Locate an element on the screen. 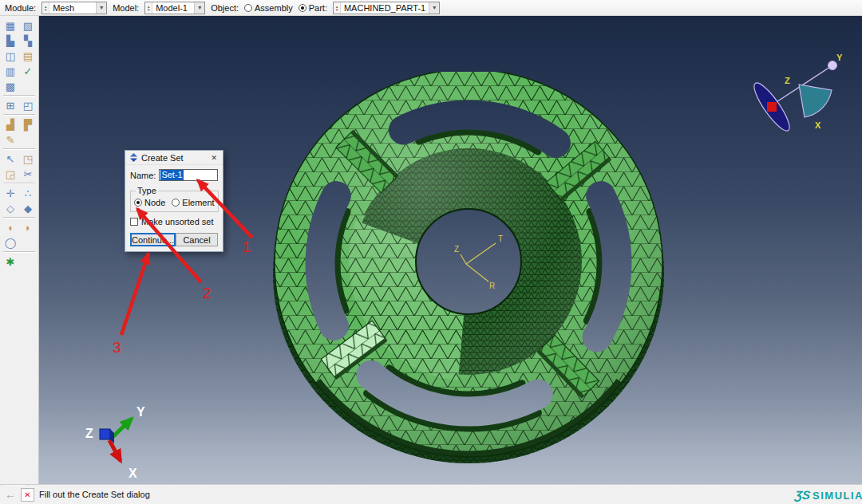 The height and width of the screenshot is (504, 862). csys-t-label: T is located at coordinates (500, 239).